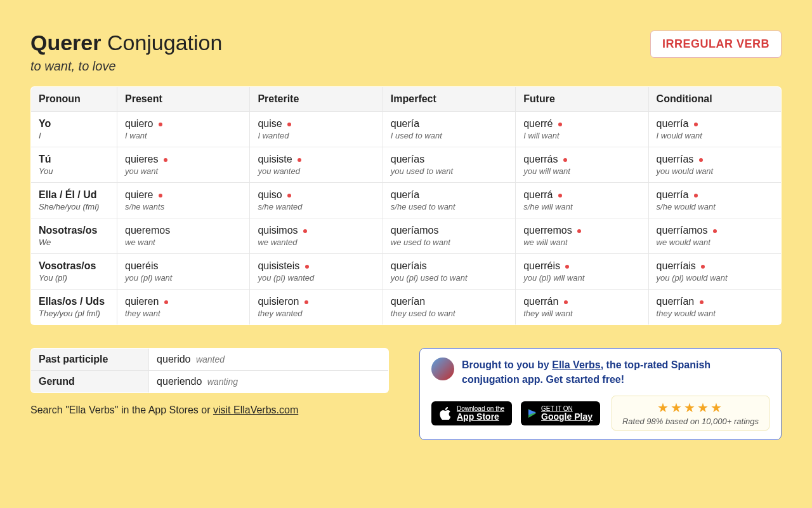 The width and height of the screenshot is (812, 508). What do you see at coordinates (406, 130) in the screenshot?
I see `table-row: YoIquiero I wantquise I wantedquería I u…` at bounding box center [406, 130].